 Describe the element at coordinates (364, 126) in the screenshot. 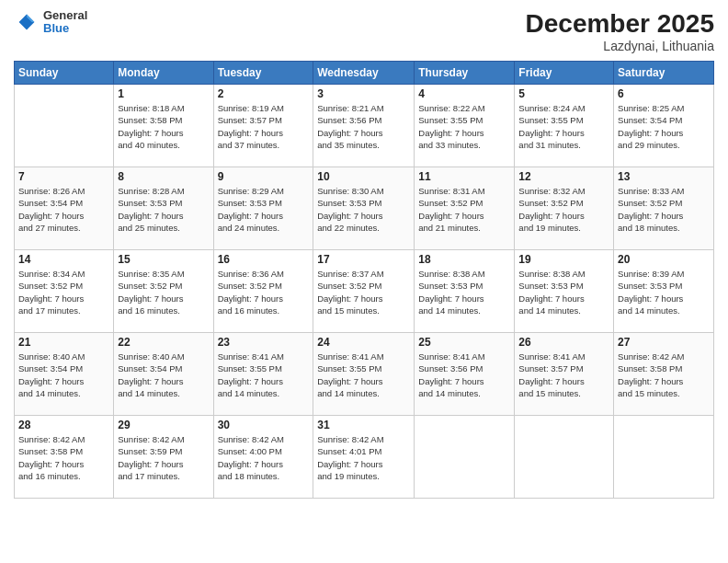

I see `week-row-0: 1Sunrise: 8:18 AM Sunset: 3:58 PM Daylig…` at that location.